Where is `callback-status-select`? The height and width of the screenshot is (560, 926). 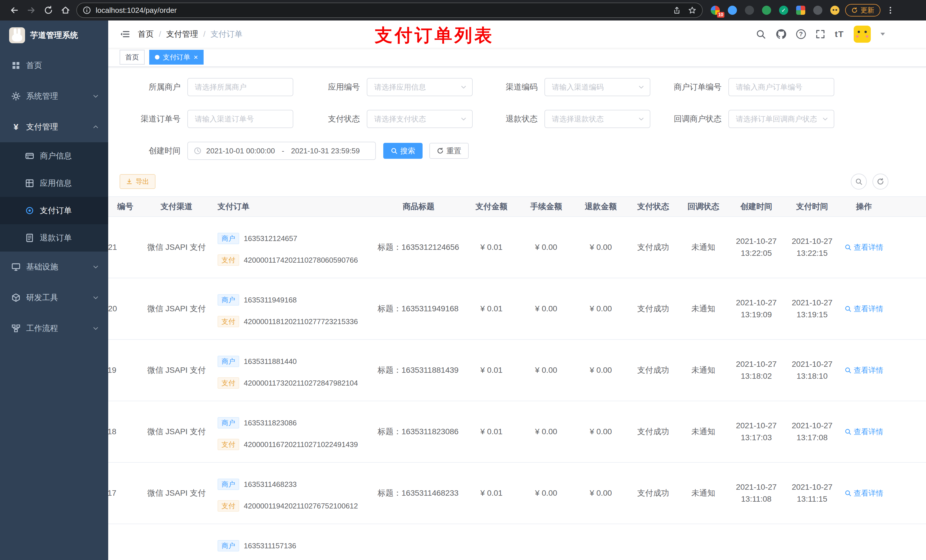
callback-status-select is located at coordinates (781, 119).